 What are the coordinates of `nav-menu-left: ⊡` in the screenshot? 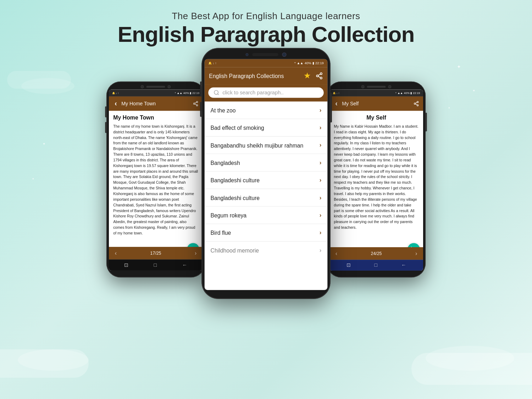 It's located at (126, 265).